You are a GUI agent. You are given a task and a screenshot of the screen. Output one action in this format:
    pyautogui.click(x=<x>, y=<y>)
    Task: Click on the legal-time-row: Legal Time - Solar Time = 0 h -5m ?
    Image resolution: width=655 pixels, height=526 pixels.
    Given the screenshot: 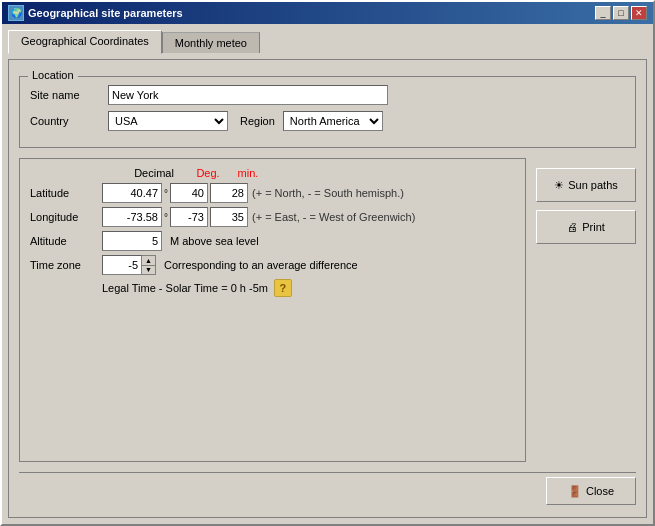 What is the action you would take?
    pyautogui.click(x=272, y=288)
    